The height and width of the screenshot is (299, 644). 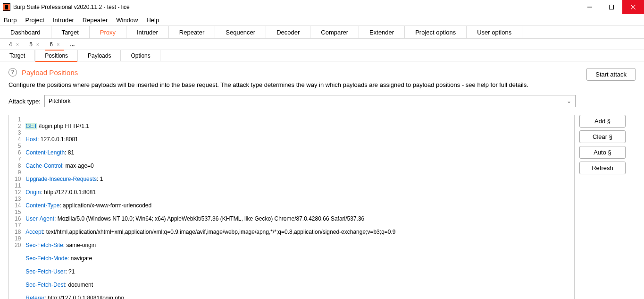 I want to click on tab-target: Target, so click(x=71, y=32).